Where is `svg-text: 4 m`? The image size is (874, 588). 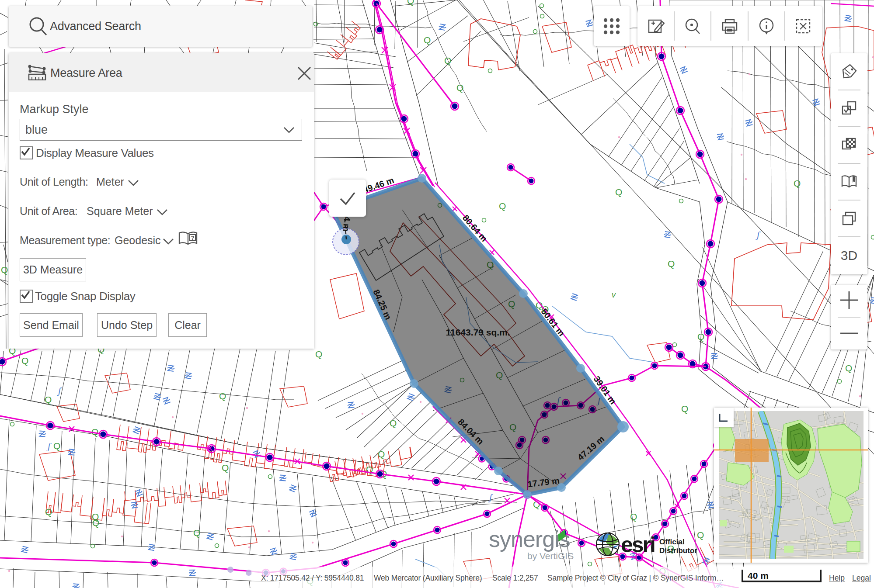
svg-text: 4 m is located at coordinates (347, 224).